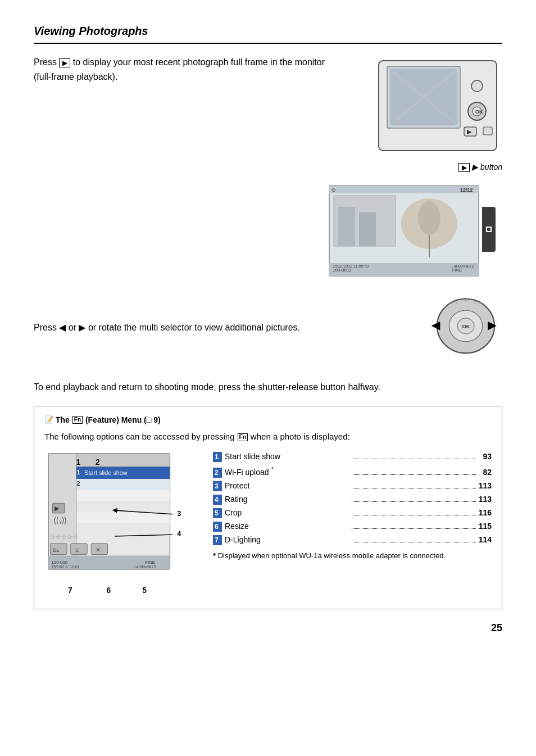  I want to click on svg-text: 100-0012, so click(342, 270).